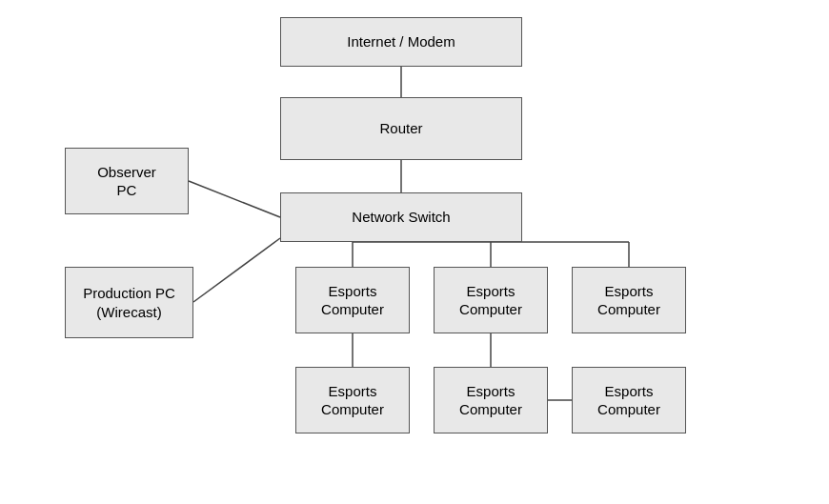  Describe the element at coordinates (401, 42) in the screenshot. I see `internet-modem-node: Internet / Modem` at that location.